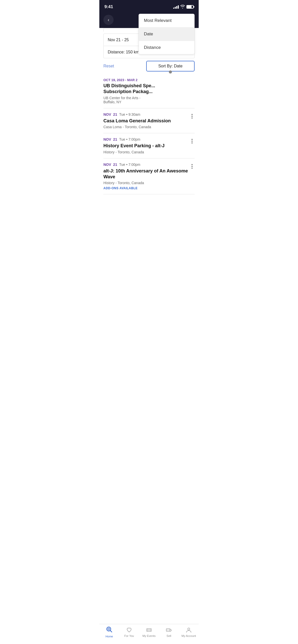 The width and height of the screenshot is (298, 644). What do you see at coordinates (149, 188) in the screenshot?
I see `event-addons-label: ADD-ONS AVAILABLE` at bounding box center [149, 188].